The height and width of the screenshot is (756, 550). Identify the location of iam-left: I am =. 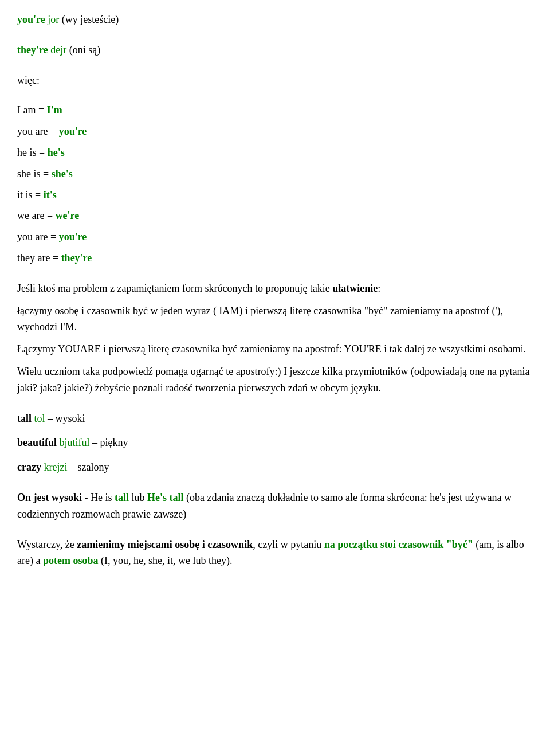
(32, 110).